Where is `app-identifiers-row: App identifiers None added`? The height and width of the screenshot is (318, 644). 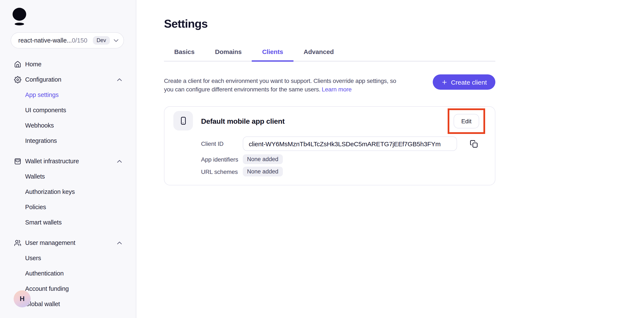 app-identifiers-row: App identifiers None added is located at coordinates (348, 159).